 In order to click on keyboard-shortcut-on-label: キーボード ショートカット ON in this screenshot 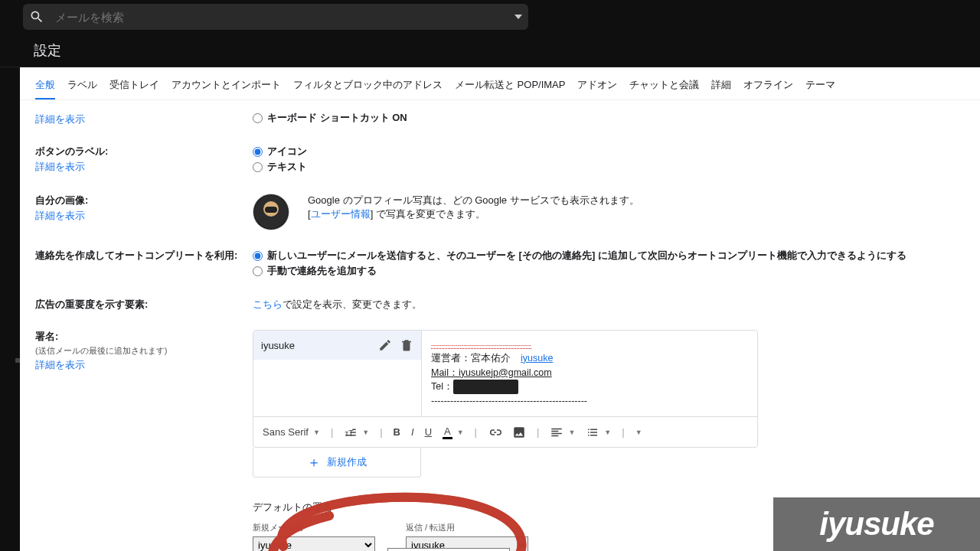, I will do `click(337, 118)`.